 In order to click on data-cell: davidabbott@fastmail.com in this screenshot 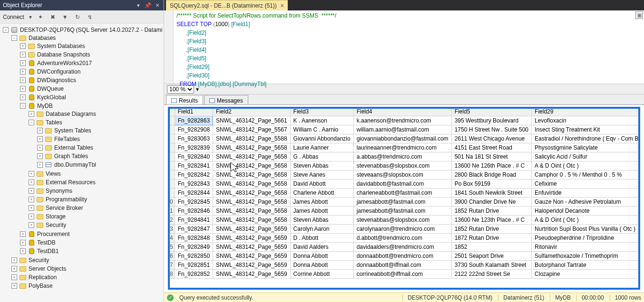, I will do `click(402, 184)`.